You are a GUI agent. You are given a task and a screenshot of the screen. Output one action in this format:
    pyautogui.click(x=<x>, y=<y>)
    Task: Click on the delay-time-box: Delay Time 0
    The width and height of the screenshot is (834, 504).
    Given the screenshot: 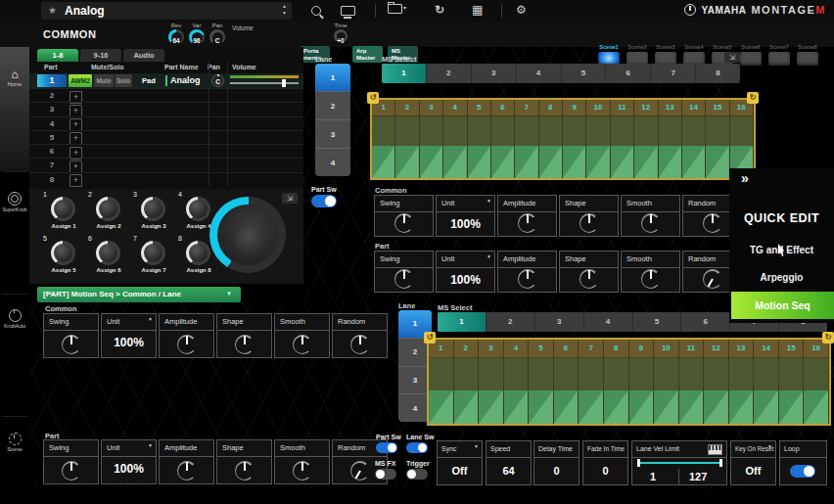 What is the action you would take?
    pyautogui.click(x=556, y=463)
    